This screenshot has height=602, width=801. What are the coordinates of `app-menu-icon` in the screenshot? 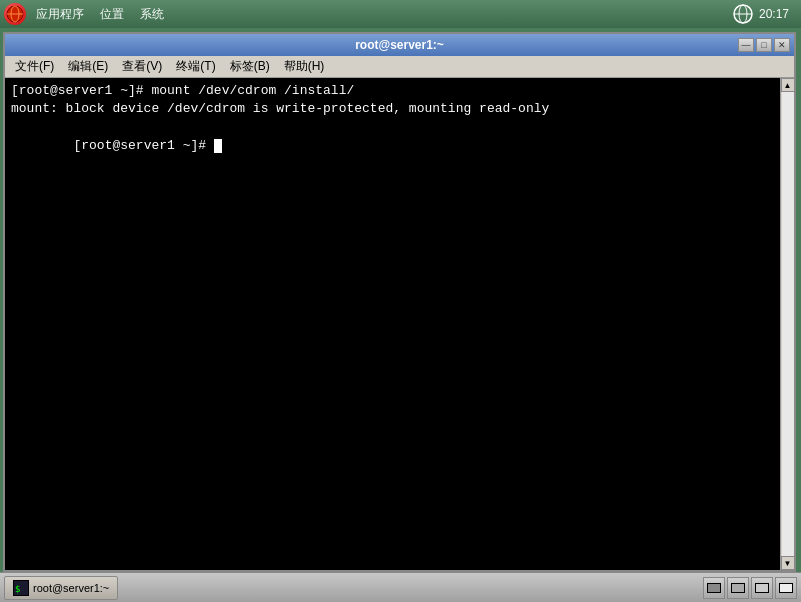 It's located at (15, 14).